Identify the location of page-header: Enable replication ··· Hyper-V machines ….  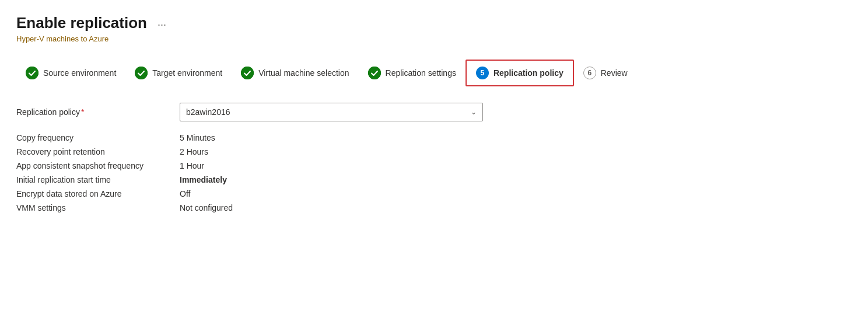
(434, 29).